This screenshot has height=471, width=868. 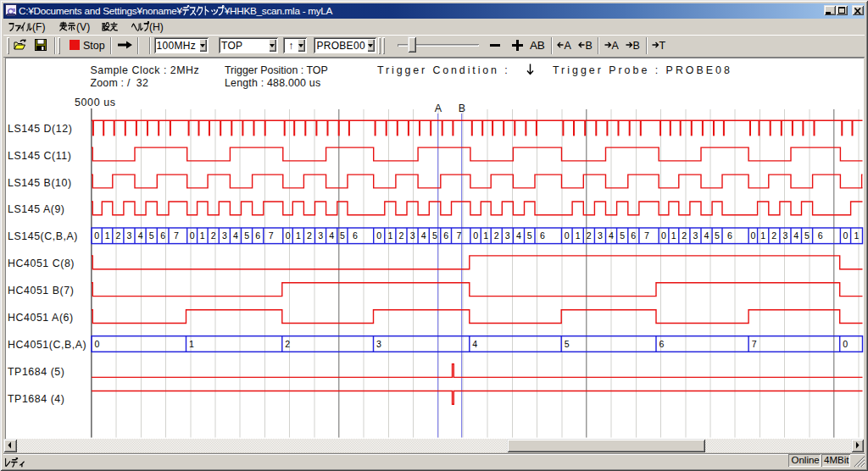 What do you see at coordinates (39, 156) in the screenshot?
I see `svg-text: LS145 C(11)` at bounding box center [39, 156].